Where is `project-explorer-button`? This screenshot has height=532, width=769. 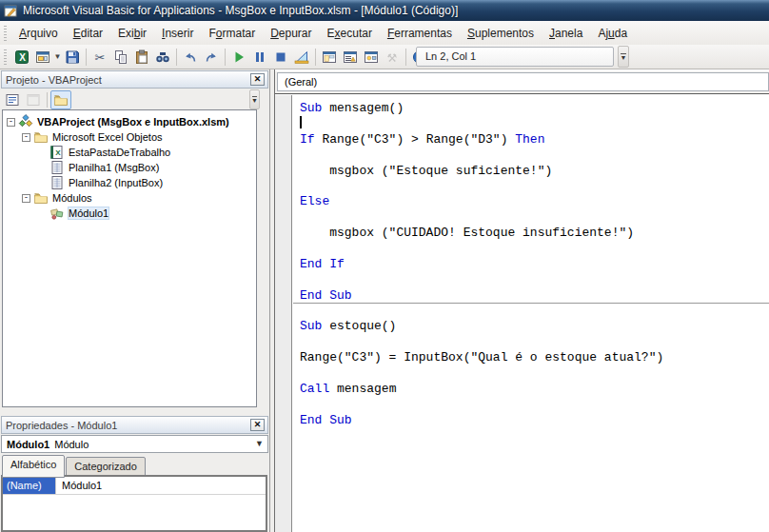 project-explorer-button is located at coordinates (329, 57).